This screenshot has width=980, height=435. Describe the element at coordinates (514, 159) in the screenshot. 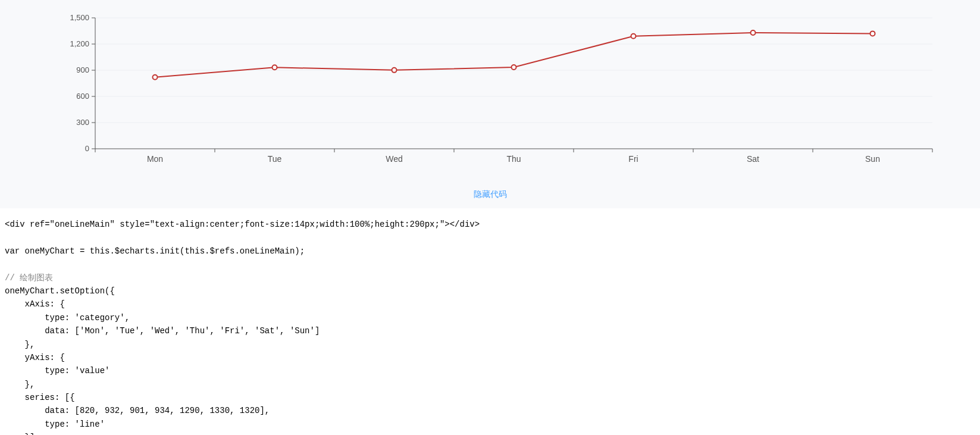

I see `svg-text: Thu` at that location.